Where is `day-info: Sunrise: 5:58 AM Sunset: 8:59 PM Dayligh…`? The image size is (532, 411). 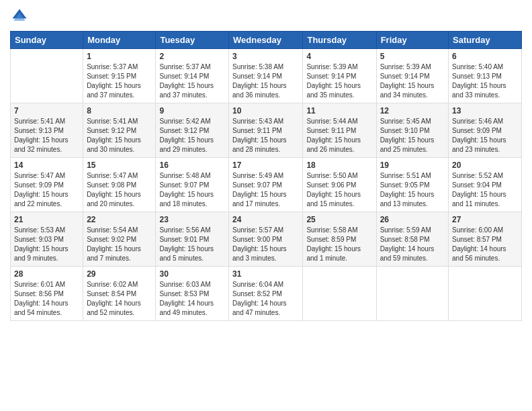 day-info: Sunrise: 5:58 AM Sunset: 8:59 PM Dayligh… is located at coordinates (339, 244).